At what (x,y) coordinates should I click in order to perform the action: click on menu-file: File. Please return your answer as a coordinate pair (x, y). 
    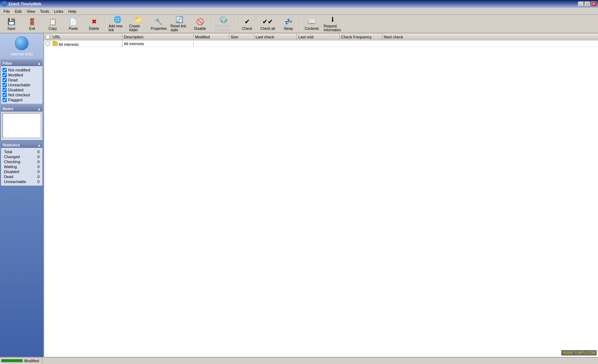
    Looking at the image, I should click on (7, 11).